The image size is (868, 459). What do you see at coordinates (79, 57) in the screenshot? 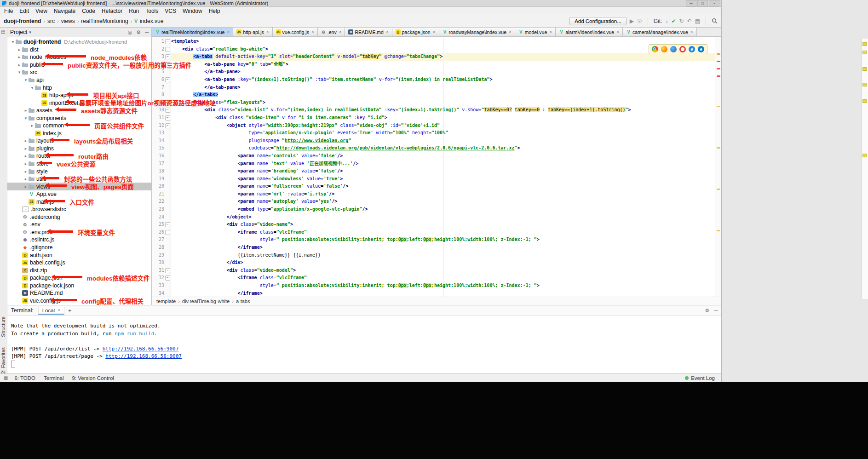
I see `tree-item-node_modules: ▸node_modules` at bounding box center [79, 57].